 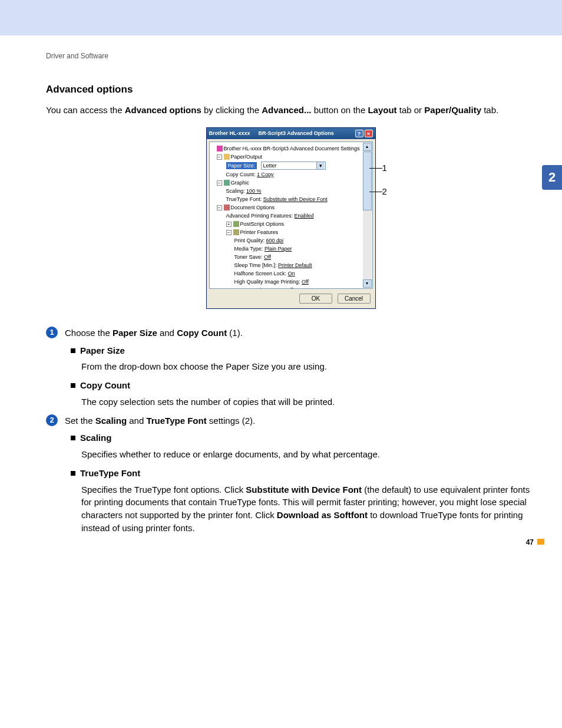 I want to click on tree-halftone: Halftone Screen Lock: On, so click(x=291, y=274).